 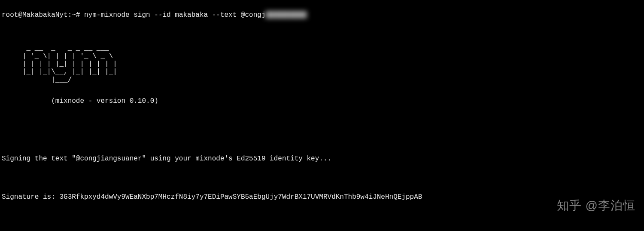 I want to click on version-line: (mixnode - version 0.10.0), so click(x=322, y=101).